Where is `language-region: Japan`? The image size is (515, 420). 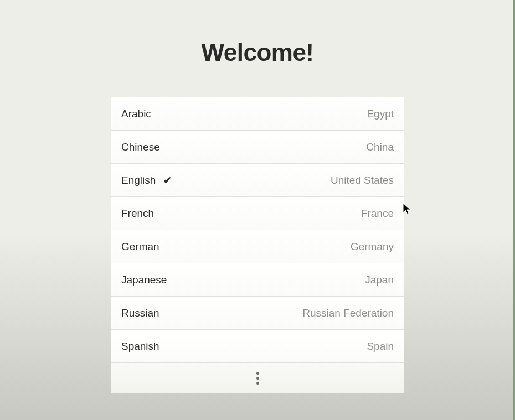
language-region: Japan is located at coordinates (379, 280).